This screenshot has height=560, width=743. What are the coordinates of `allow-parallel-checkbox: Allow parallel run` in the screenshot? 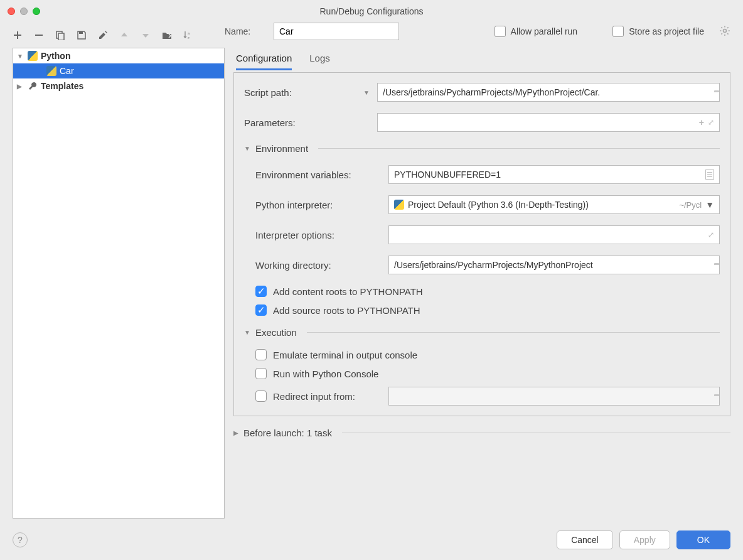 It's located at (536, 31).